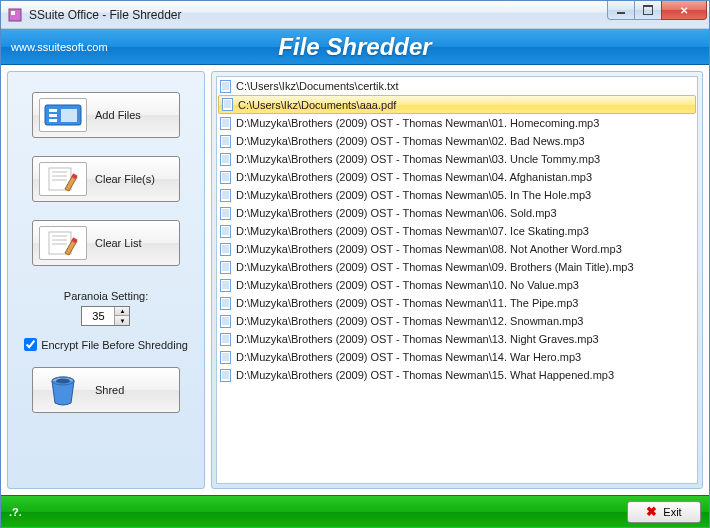 The height and width of the screenshot is (528, 710). I want to click on add-files-button: Add Files, so click(106, 115).